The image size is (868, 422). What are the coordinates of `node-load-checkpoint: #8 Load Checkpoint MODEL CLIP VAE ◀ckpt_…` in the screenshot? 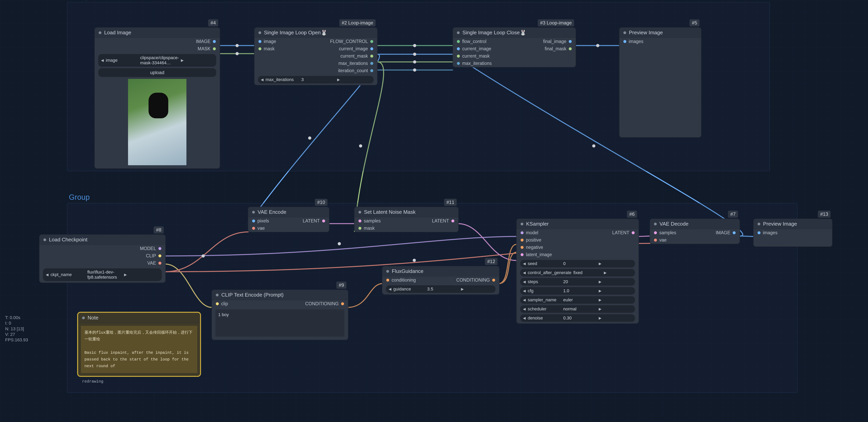 It's located at (102, 259).